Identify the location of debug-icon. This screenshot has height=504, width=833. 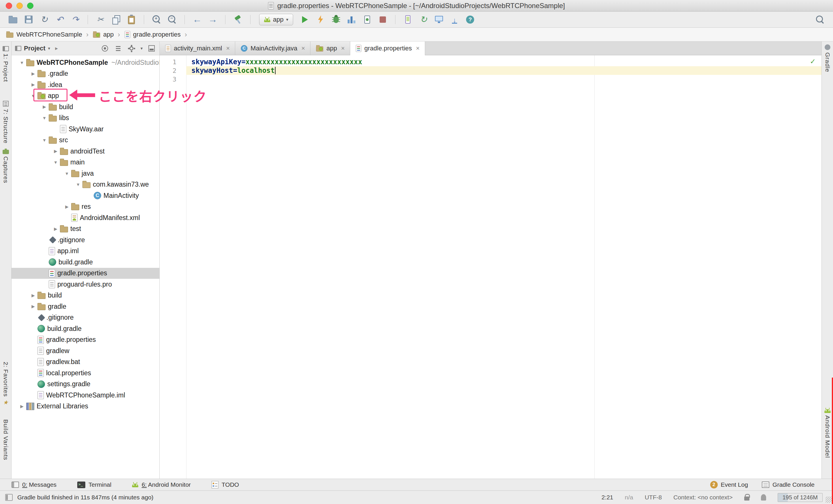
(336, 20).